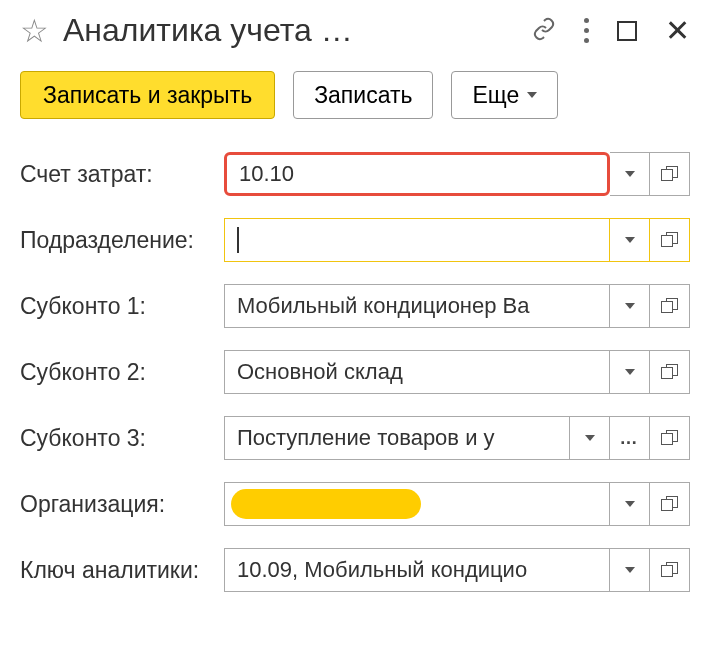  I want to click on kebab-menu-icon, so click(586, 30).